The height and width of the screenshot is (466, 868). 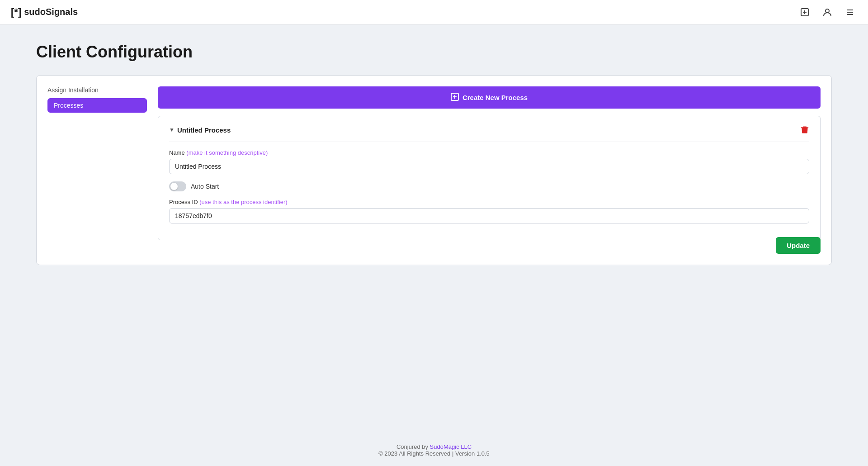 What do you see at coordinates (805, 12) in the screenshot?
I see `add-button` at bounding box center [805, 12].